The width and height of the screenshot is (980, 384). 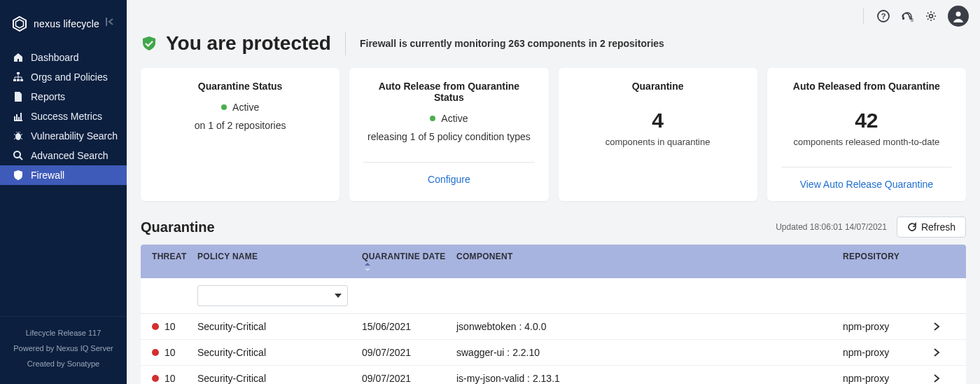 I want to click on metric-caption: components in quarantine, so click(x=658, y=142).